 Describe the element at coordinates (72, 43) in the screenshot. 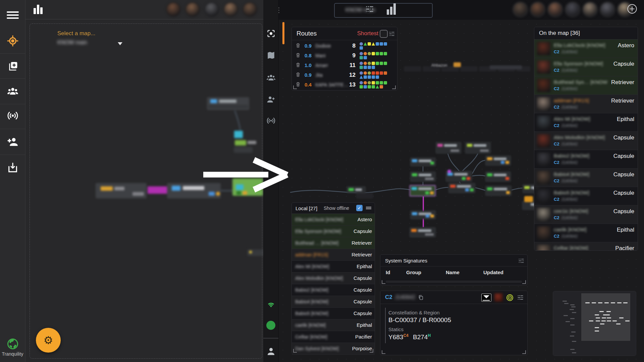

I see `map-select-value: KNOW main` at that location.